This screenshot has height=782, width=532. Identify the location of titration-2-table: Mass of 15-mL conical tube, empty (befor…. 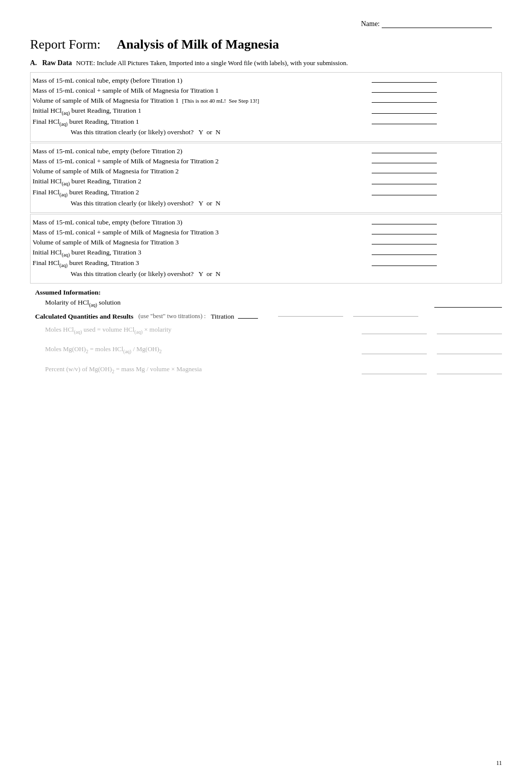
(266, 177).